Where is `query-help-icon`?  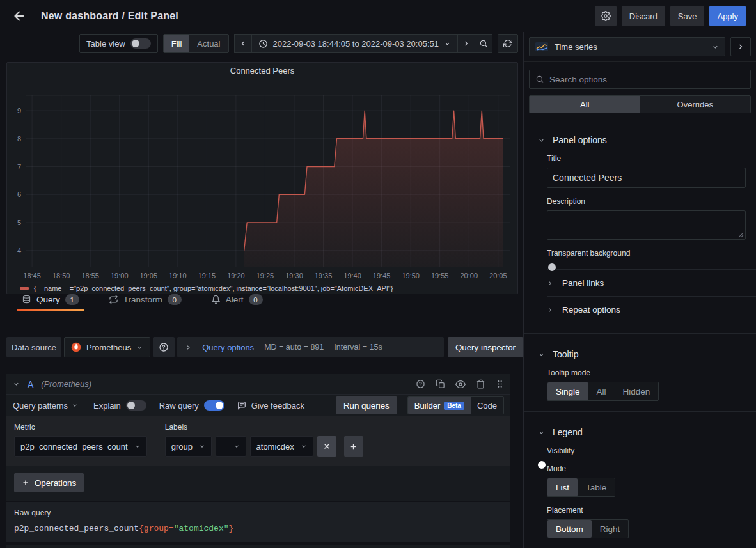 query-help-icon is located at coordinates (421, 384).